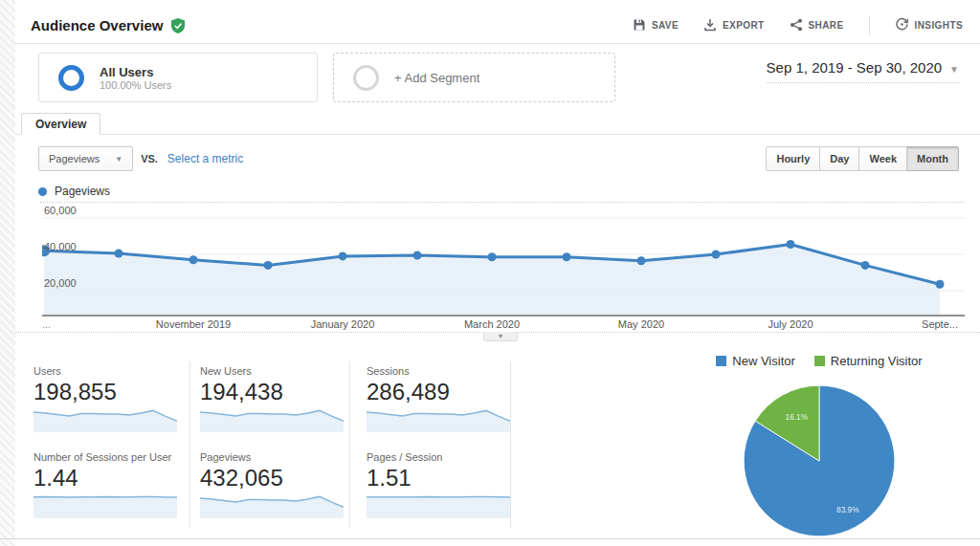 The height and width of the screenshot is (546, 980). Describe the element at coordinates (883, 159) in the screenshot. I see `granularity-week-button: Week` at that location.